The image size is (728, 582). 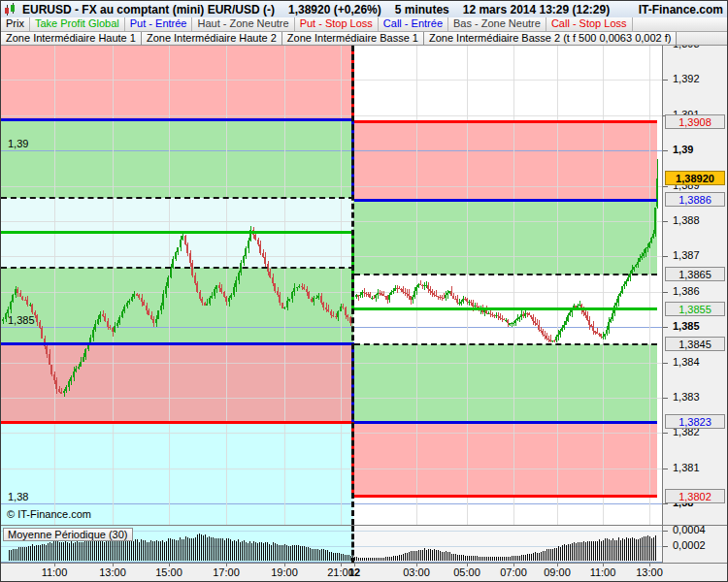 I want to click on price-badge-call-stop-loss: 1,3802, so click(x=695, y=497).